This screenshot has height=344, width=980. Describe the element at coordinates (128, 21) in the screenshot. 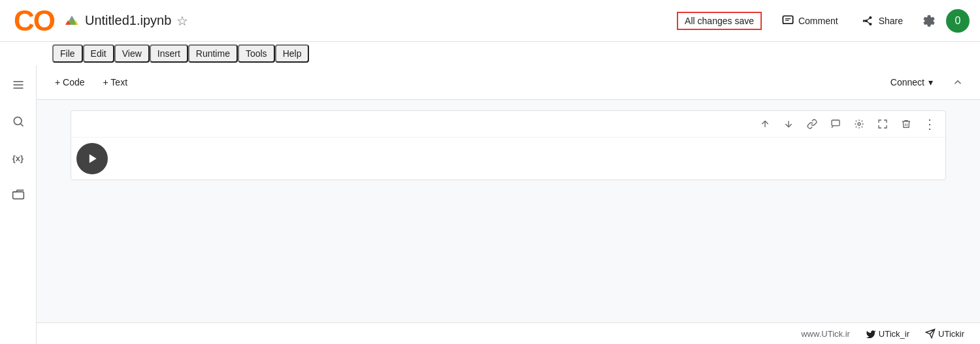

I see `file-title: Untitled1.ipynb` at that location.